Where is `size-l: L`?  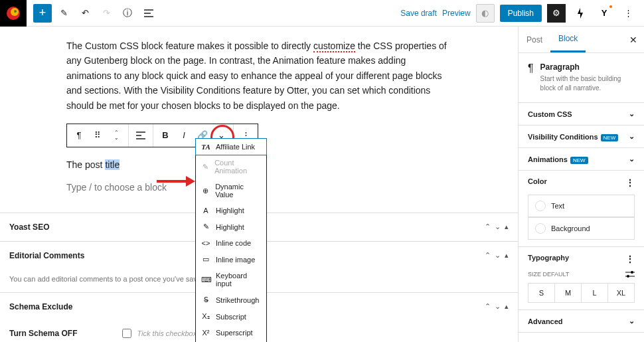
size-l: L is located at coordinates (594, 293).